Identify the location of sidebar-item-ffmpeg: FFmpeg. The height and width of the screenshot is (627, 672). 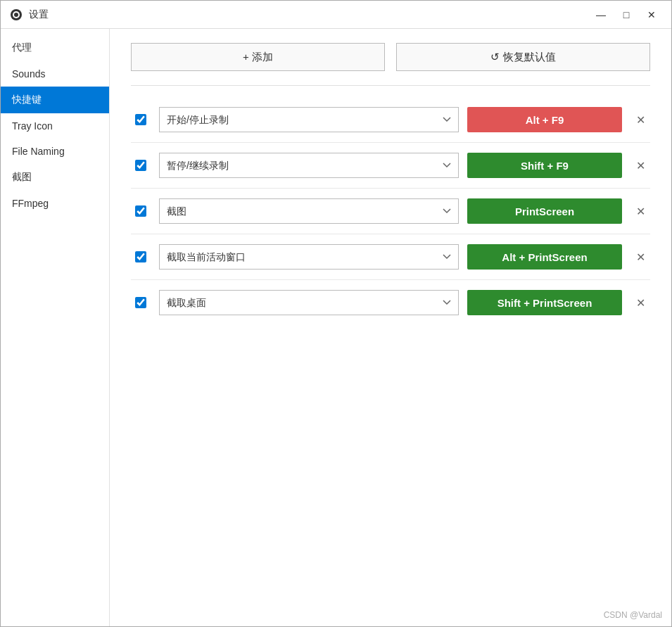
(55, 203).